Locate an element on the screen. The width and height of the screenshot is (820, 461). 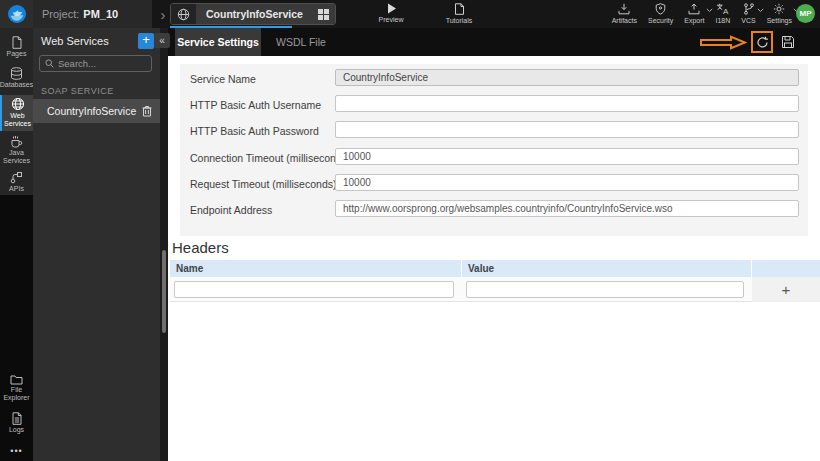
header-name-cell is located at coordinates (316, 290).